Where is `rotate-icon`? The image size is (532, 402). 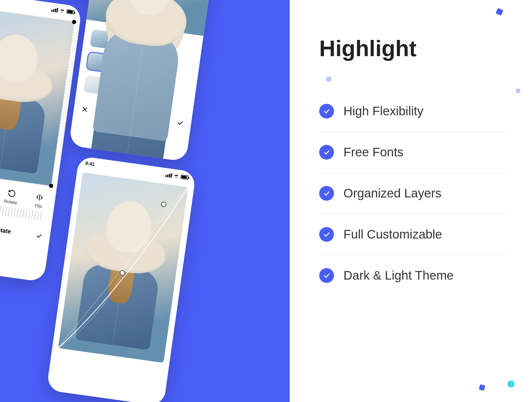 rotate-icon is located at coordinates (12, 194).